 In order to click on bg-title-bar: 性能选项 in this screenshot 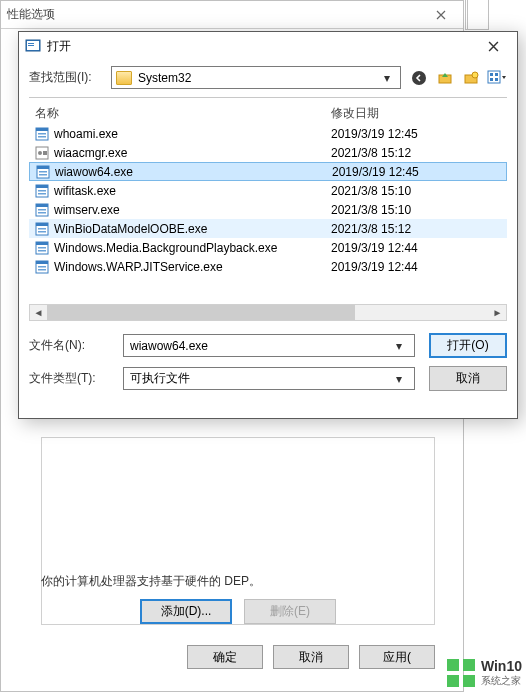, I will do `click(232, 15)`.